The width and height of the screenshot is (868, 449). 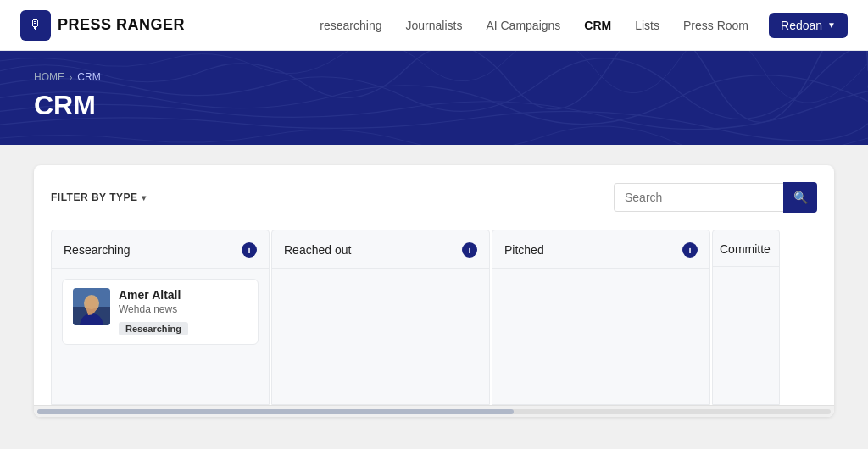 What do you see at coordinates (715, 25) in the screenshot?
I see `nav-press-room: Press Room` at bounding box center [715, 25].